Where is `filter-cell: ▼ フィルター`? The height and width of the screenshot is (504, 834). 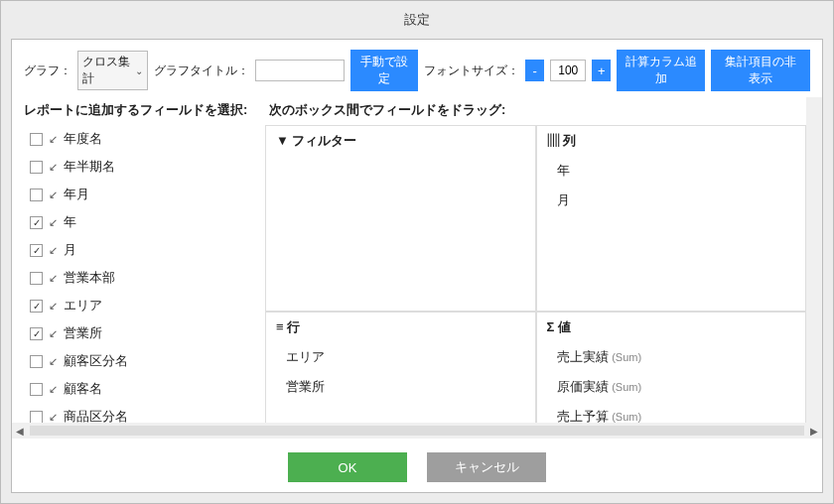
filter-cell: ▼ フィルター is located at coordinates (401, 218).